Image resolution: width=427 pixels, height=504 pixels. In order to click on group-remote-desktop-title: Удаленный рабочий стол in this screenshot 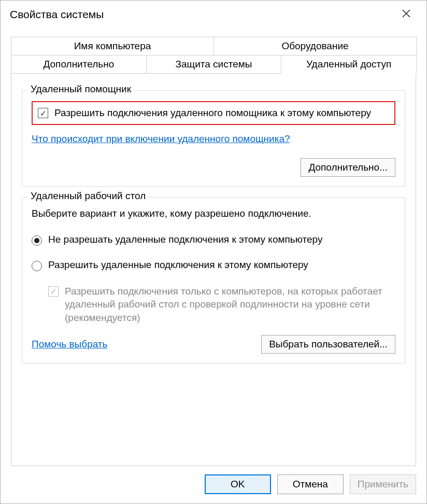, I will do `click(88, 196)`.